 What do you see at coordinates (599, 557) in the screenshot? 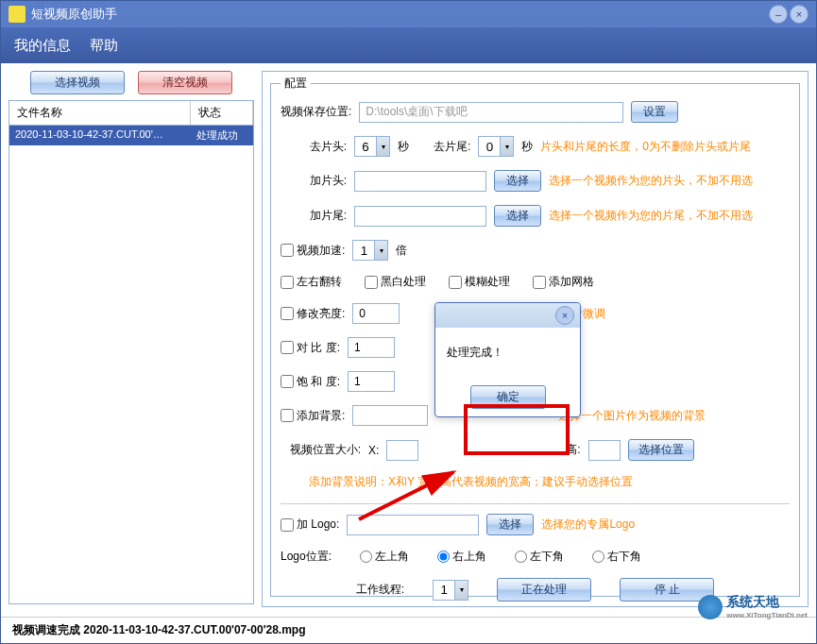
I see `logo-br-radio` at bounding box center [599, 557].